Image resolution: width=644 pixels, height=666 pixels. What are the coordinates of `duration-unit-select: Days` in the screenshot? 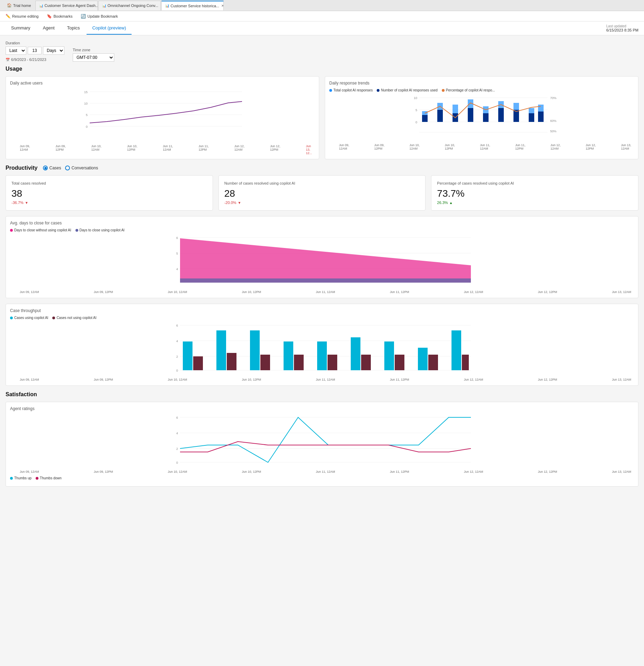 It's located at (54, 51).